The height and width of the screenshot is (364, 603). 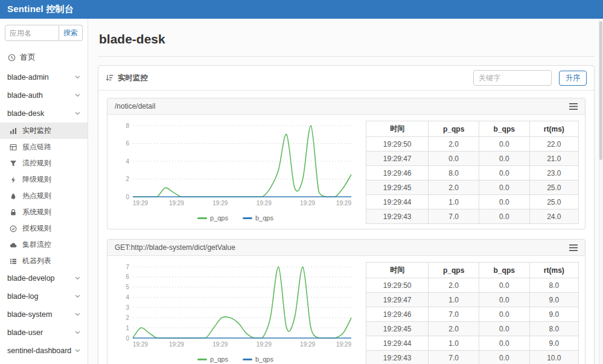 What do you see at coordinates (43, 130) in the screenshot?
I see `sidebar-item-实时监控: 实时监控` at bounding box center [43, 130].